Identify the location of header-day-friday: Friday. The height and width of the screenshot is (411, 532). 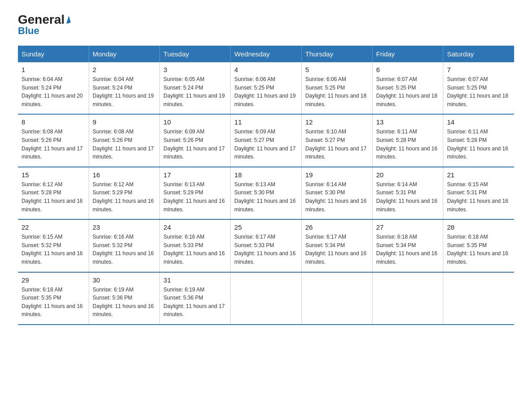
(408, 54).